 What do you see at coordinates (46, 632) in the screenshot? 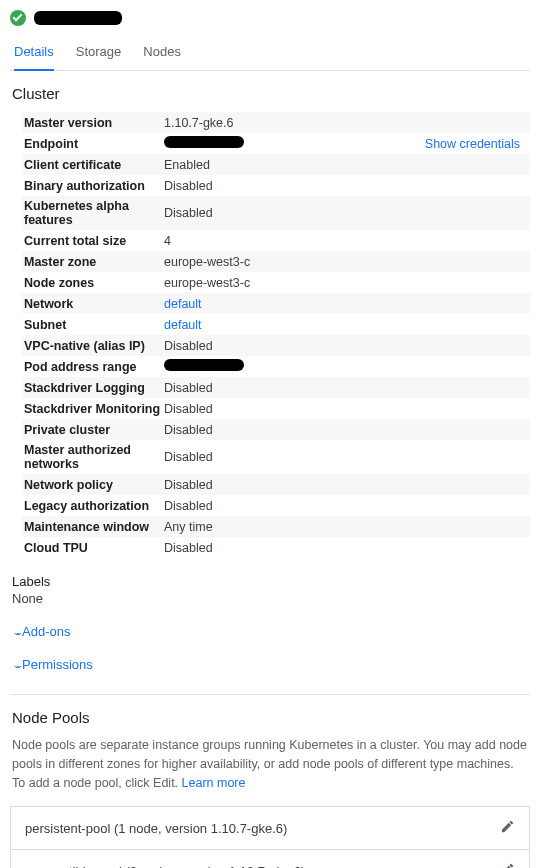
I see `expander-label: Add-ons` at bounding box center [46, 632].